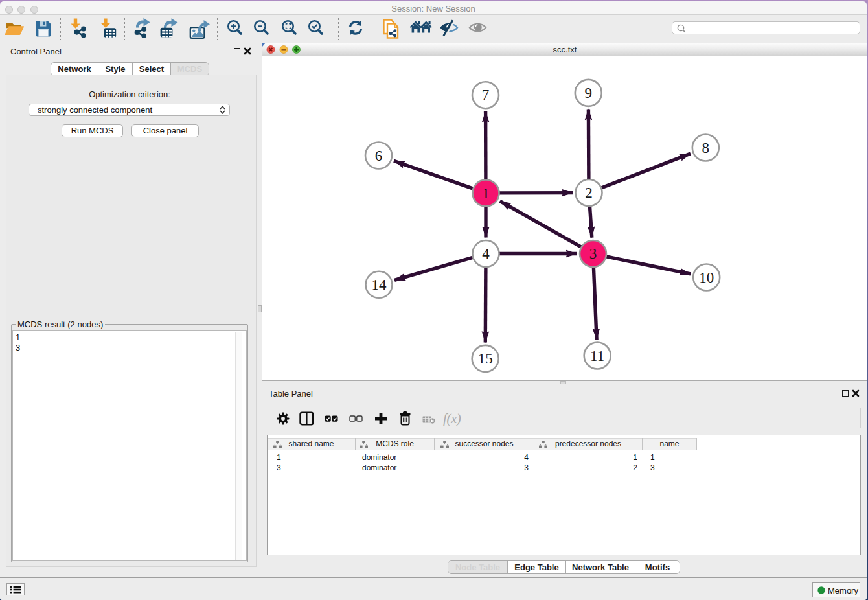 This screenshot has width=868, height=600. I want to click on svg-text: 2, so click(589, 193).